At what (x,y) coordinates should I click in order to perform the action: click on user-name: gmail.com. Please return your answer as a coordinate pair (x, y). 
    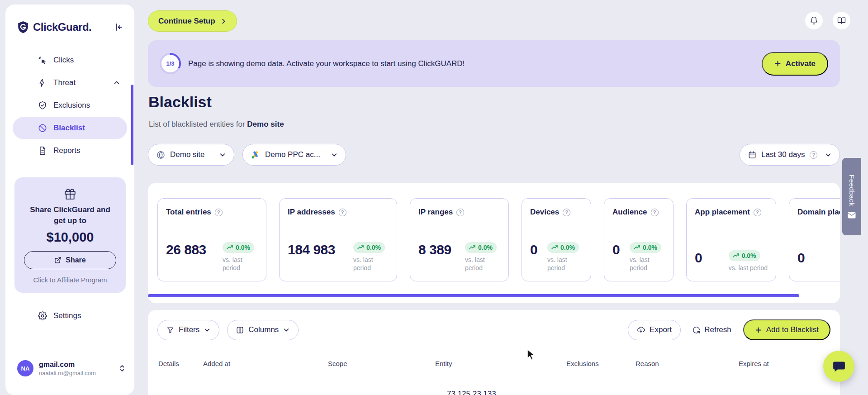
    Looking at the image, I should click on (67, 365).